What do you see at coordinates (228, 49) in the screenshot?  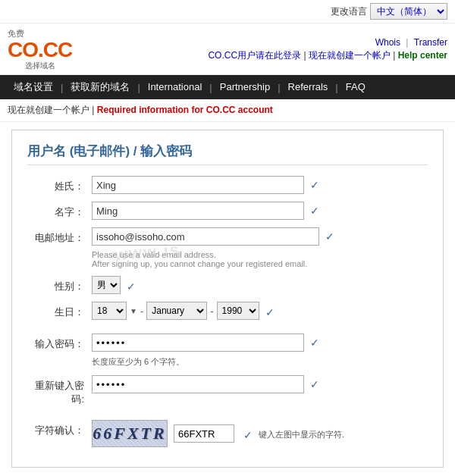 I see `logo-bar: 免费 CO.CC 选择域名 Whois | Transfer CO.CC用户请在…` at bounding box center [228, 49].